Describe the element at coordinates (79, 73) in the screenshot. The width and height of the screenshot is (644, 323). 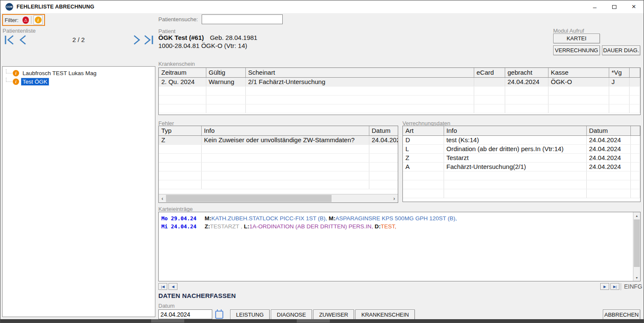
I see `patient-list-item: iLaubfrosch TEST Lukas Mag` at that location.